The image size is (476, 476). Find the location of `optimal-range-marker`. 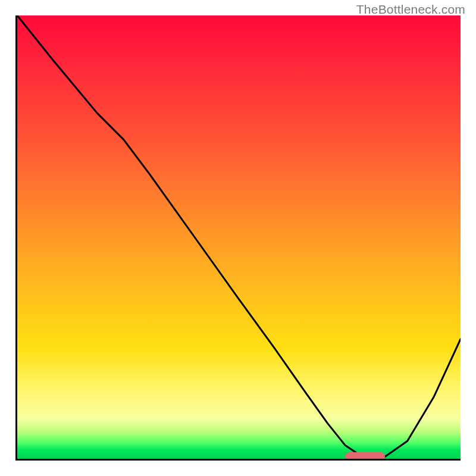

optimal-range-marker is located at coordinates (365, 456).